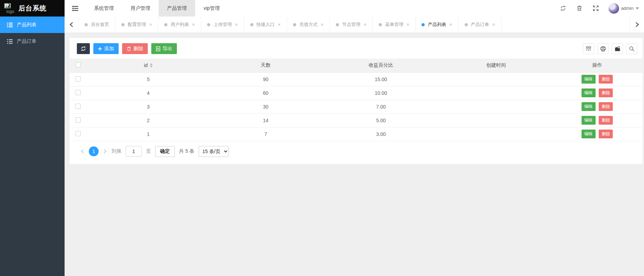 Image resolution: width=644 pixels, height=276 pixels. I want to click on tab: 上传管理 ×, so click(223, 25).